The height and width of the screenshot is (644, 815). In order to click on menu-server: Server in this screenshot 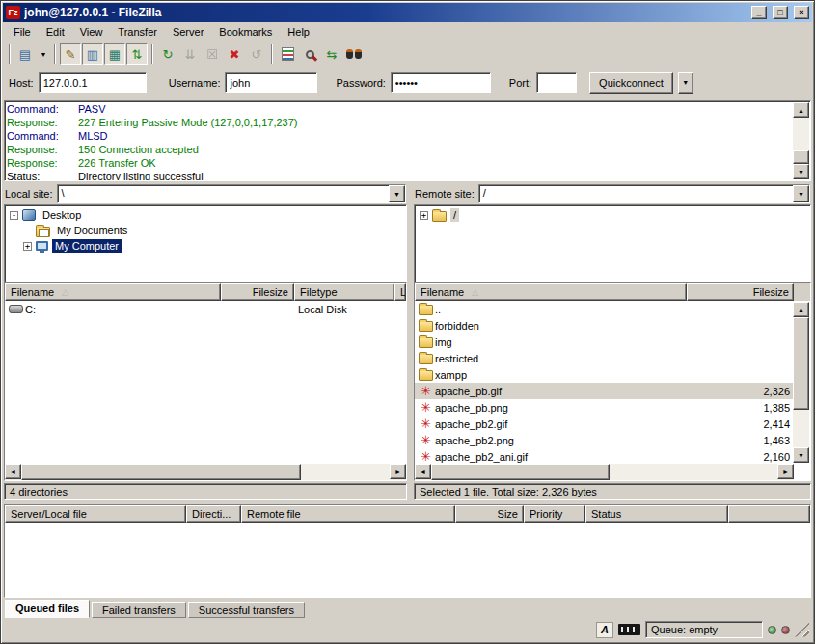, I will do `click(188, 32)`.